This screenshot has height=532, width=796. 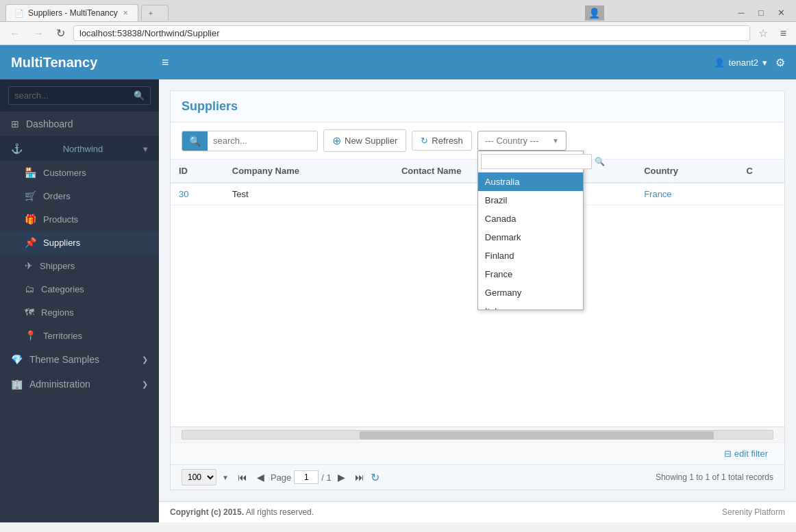 What do you see at coordinates (326, 478) in the screenshot?
I see `page-total: / 1` at bounding box center [326, 478].